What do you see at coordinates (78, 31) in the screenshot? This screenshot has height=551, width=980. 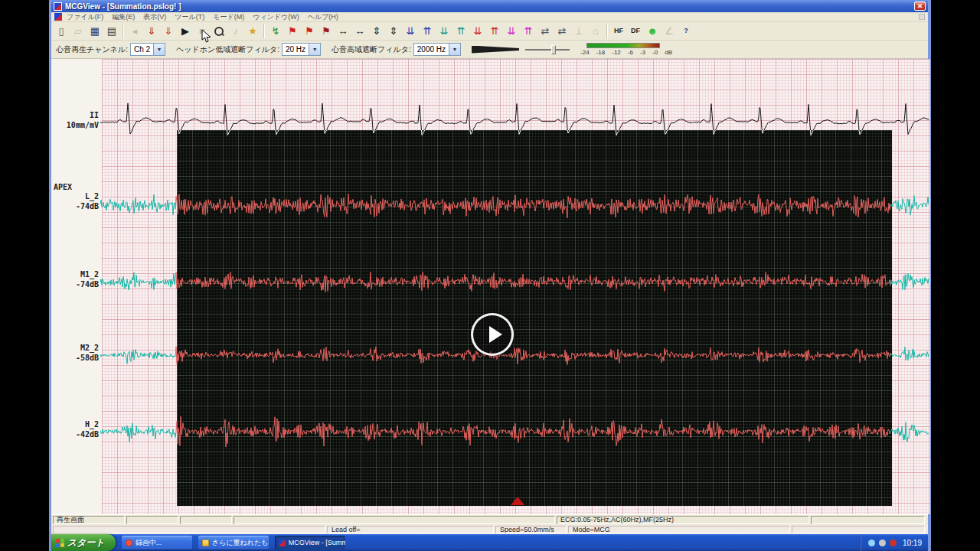 I see `toolbar-glyph: ▱` at bounding box center [78, 31].